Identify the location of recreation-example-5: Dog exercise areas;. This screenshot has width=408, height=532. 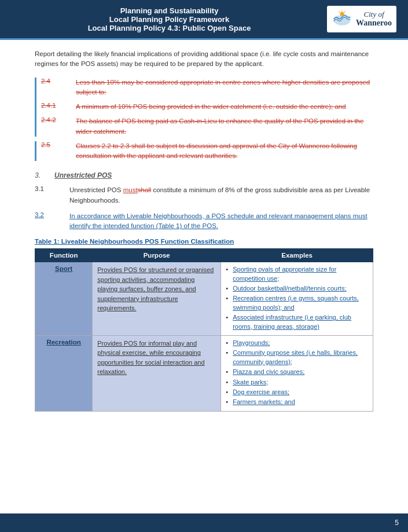
(297, 392).